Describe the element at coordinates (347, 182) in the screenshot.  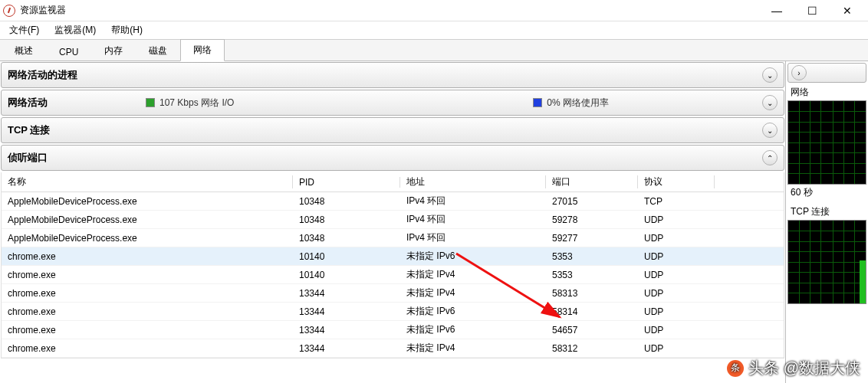
I see `col-pid: PID` at that location.